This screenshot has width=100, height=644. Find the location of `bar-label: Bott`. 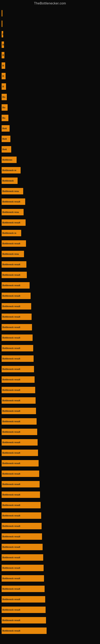

bar-label: Bott is located at coordinates (4, 149).